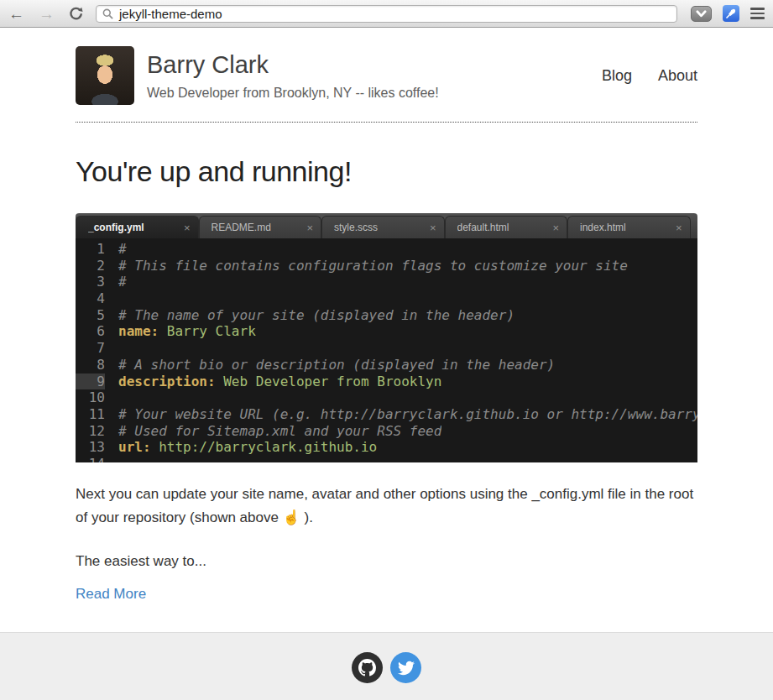 Image resolution: width=773 pixels, height=700 pixels. Describe the element at coordinates (386, 316) in the screenshot. I see `code-line-5: 5# The name of your site (displayed in t…` at that location.